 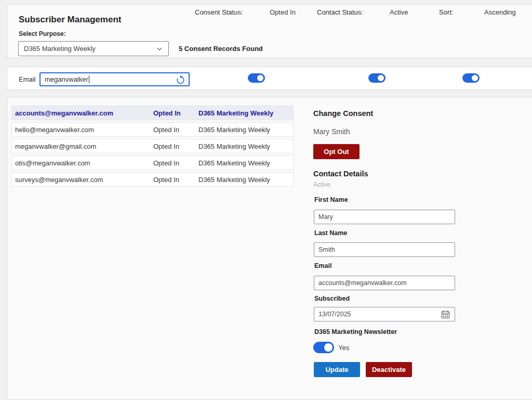 I want to click on contact-name: Mary Smith, so click(x=331, y=132).